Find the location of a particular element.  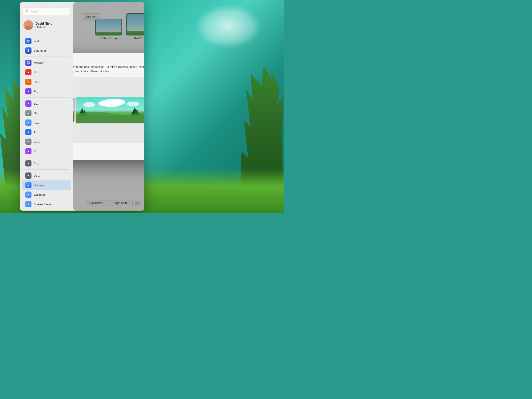

arrange-displays-modal: Arrange Displays To rearrange displays, … is located at coordinates (109, 107).